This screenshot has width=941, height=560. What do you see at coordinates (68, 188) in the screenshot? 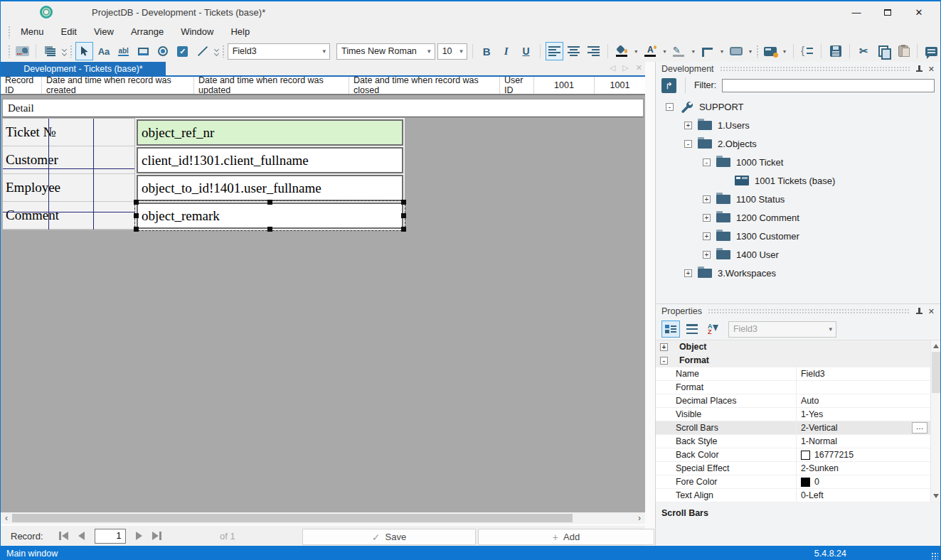
I see `label-employee: Employee` at bounding box center [68, 188].